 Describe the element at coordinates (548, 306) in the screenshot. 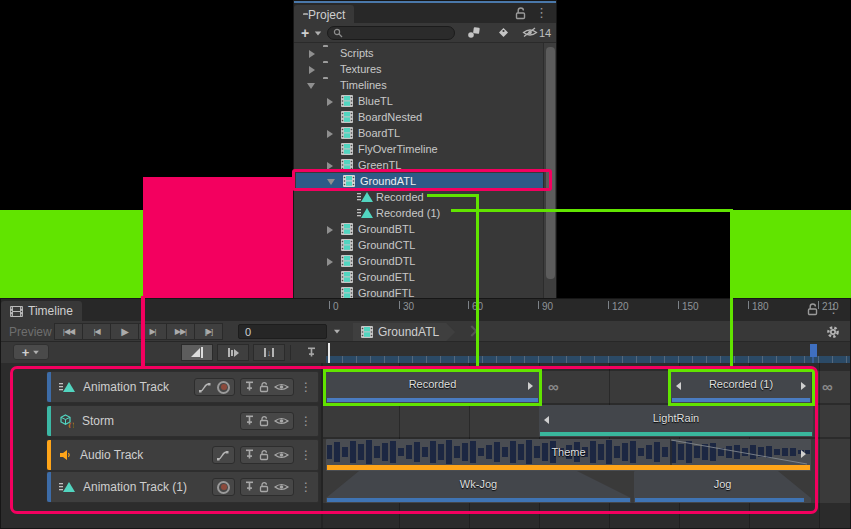

I see `ruler-tick-90: 90` at that location.